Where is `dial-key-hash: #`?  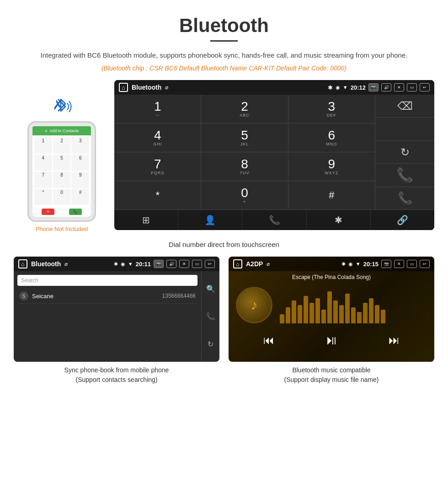 dial-key-hash: # is located at coordinates (332, 195).